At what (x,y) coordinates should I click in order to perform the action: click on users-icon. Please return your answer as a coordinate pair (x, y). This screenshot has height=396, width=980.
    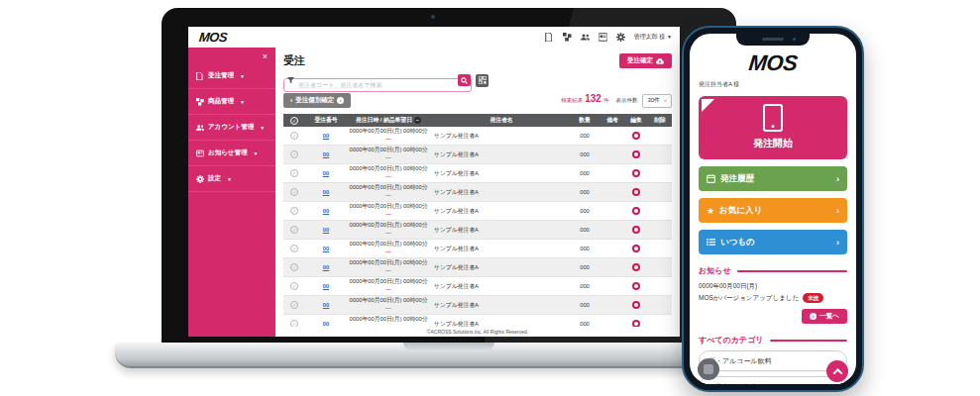
    Looking at the image, I should click on (585, 38).